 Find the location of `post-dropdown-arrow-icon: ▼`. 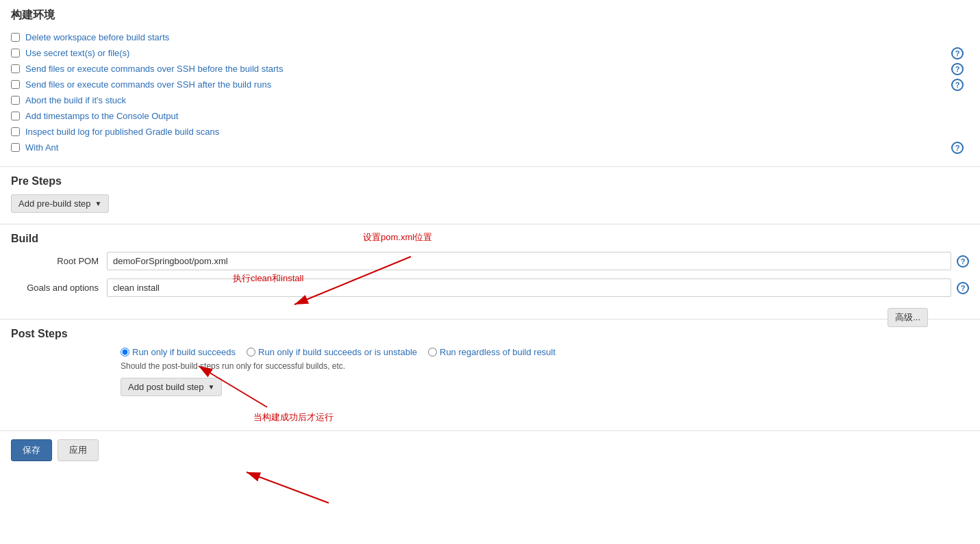

post-dropdown-arrow-icon: ▼ is located at coordinates (212, 387).